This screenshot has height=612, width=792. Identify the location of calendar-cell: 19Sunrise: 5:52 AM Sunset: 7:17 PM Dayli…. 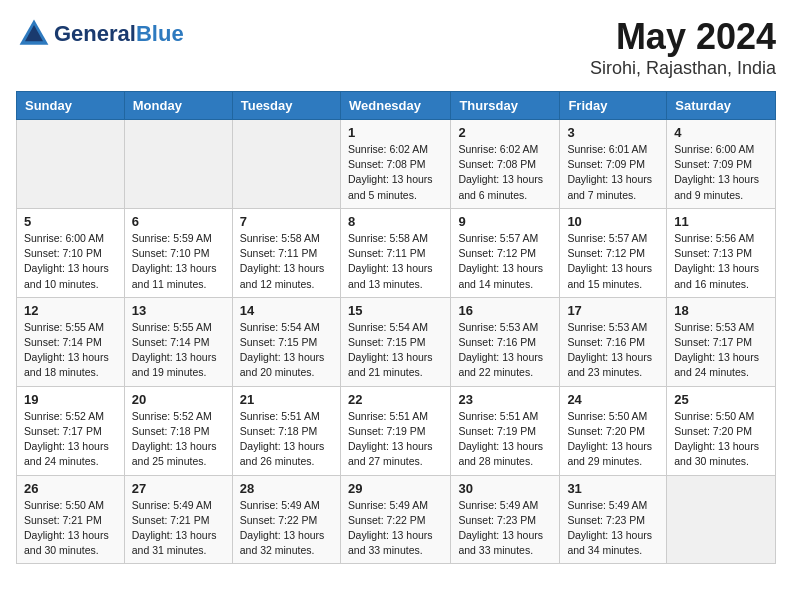
(71, 430).